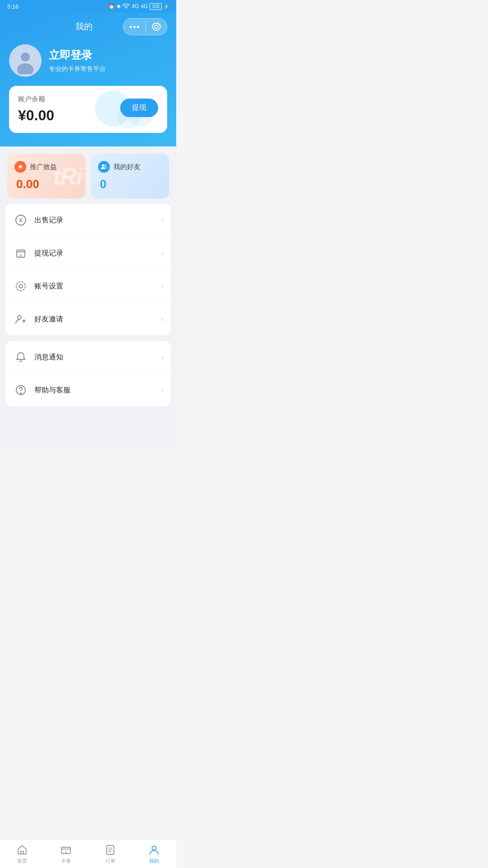 This screenshot has width=488, height=868. What do you see at coordinates (138, 27) in the screenshot?
I see `dot3` at bounding box center [138, 27].